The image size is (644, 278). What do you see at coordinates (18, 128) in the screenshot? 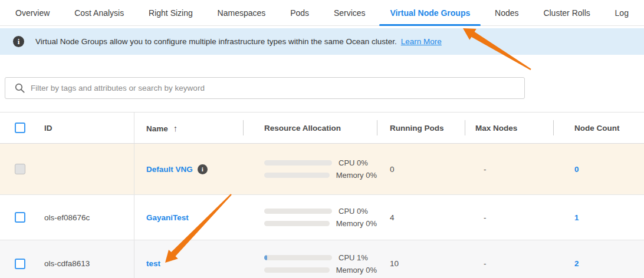
I see `header-checkbox-cell` at bounding box center [18, 128].